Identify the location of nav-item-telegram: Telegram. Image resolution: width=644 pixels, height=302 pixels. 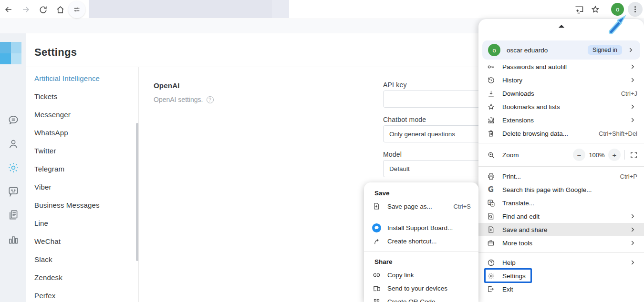
(81, 169).